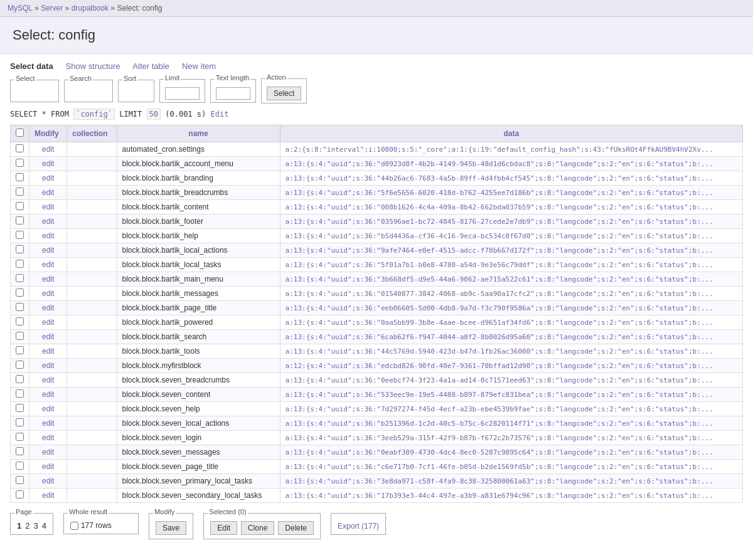  Describe the element at coordinates (376, 9) in the screenshot. I see `breadcrumb: MySQL » Server » drupalbook » Select: co…` at that location.